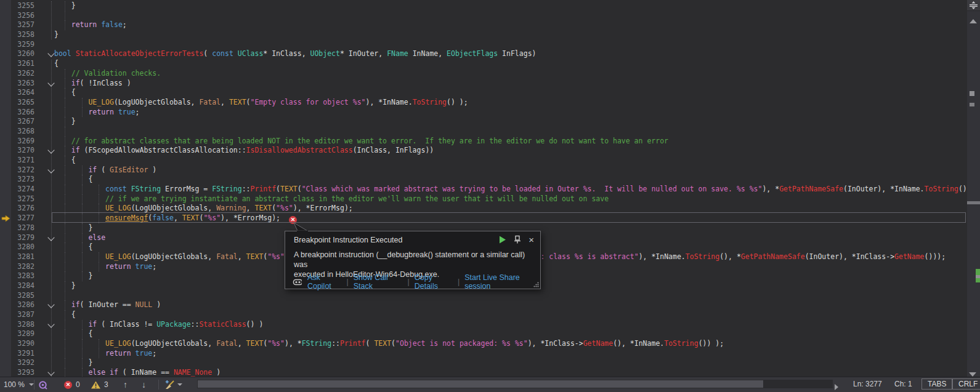 This screenshot has width=980, height=392. Describe the element at coordinates (484, 103) in the screenshot. I see `code-line: 3265 UE_LOG(LogUObjectGlobals, Fatal, TE…` at that location.